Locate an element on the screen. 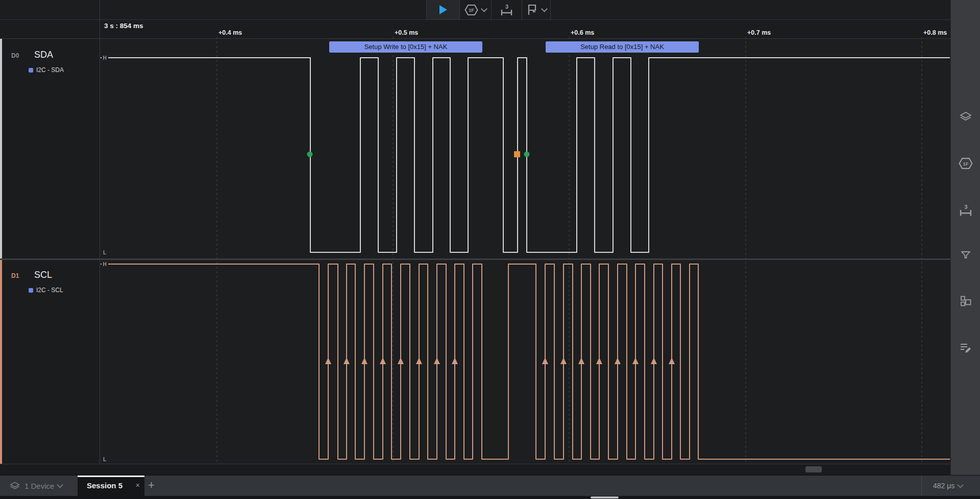  protocol-annotation-bubble: Setup Read to [0x15] + NAK is located at coordinates (622, 47).